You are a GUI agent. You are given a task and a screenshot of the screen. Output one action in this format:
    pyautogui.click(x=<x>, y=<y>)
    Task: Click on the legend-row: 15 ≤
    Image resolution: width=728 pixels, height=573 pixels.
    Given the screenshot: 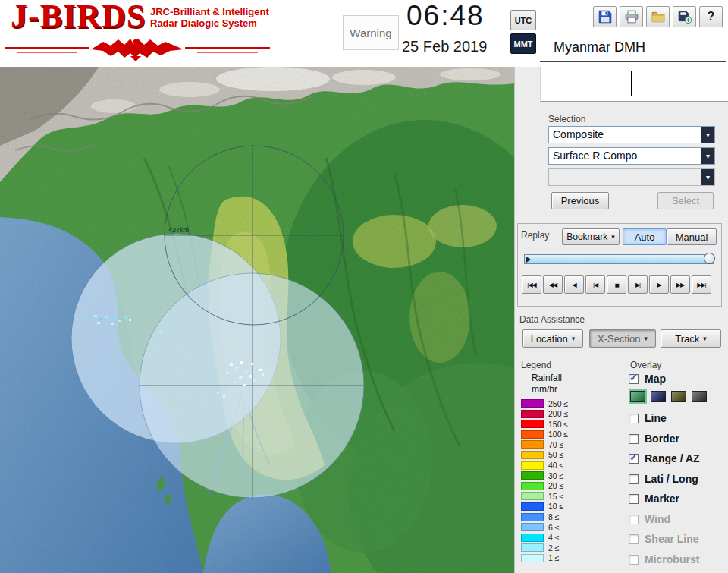 What is the action you would take?
    pyautogui.click(x=544, y=496)
    